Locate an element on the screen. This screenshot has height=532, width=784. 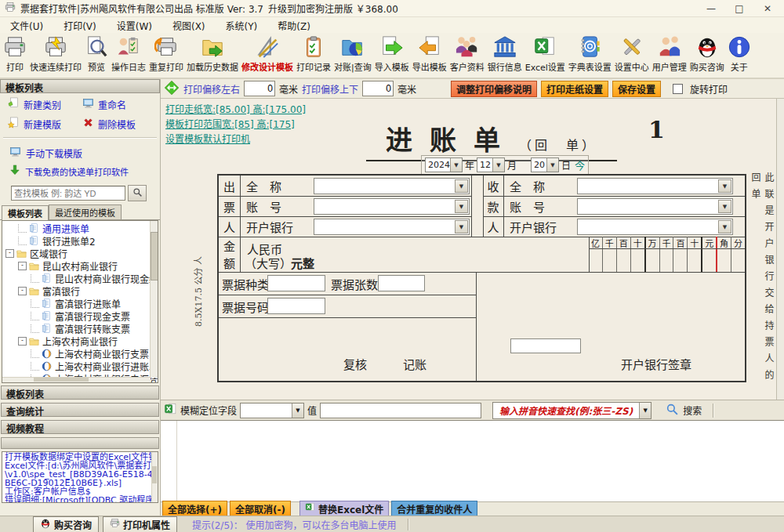
printer-properties-button: 打印机属性 is located at coordinates (140, 524).